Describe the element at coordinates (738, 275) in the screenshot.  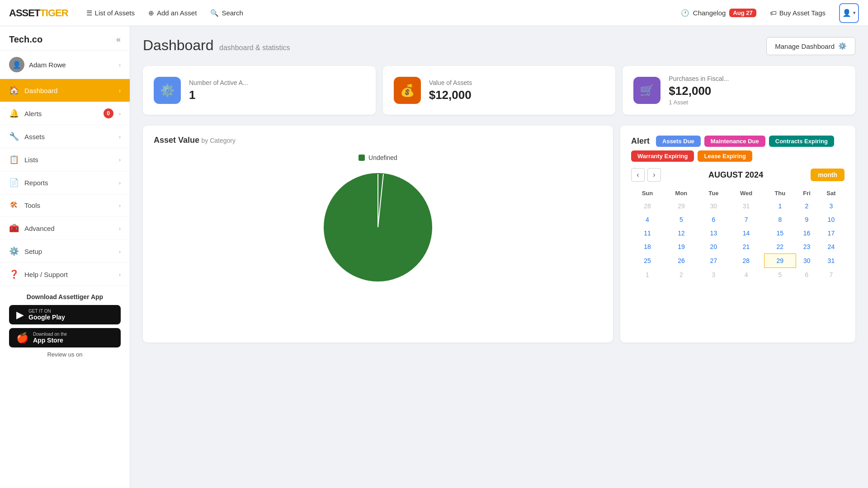
I see `cal-week-5: 1234567` at that location.